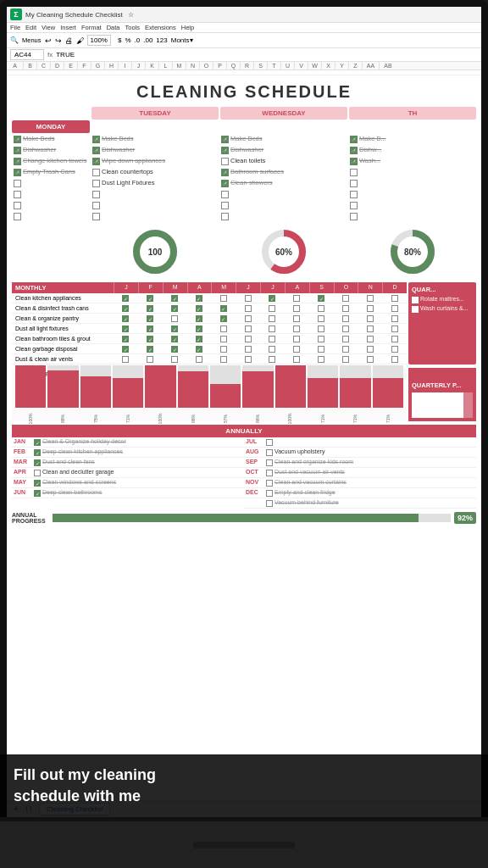 Image resolution: width=488 pixels, height=868 pixels. Describe the element at coordinates (69, 41) in the screenshot. I see `print-icon: 🖨` at that location.